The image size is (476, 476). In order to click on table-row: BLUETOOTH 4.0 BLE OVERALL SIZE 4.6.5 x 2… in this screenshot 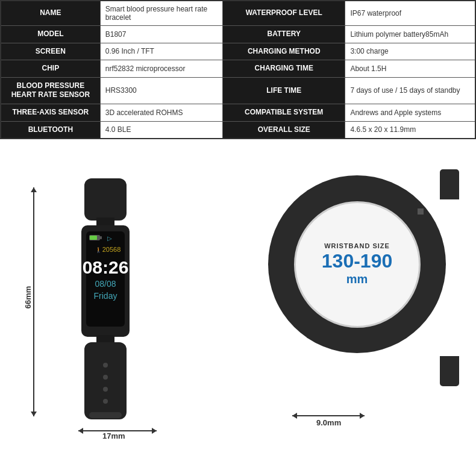, I will do `click(238, 130)`.